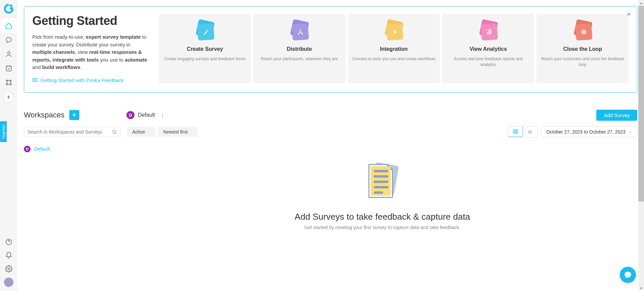  Describe the element at coordinates (299, 59) in the screenshot. I see `card-desc: Reach your participants, wherever they a…` at that location.